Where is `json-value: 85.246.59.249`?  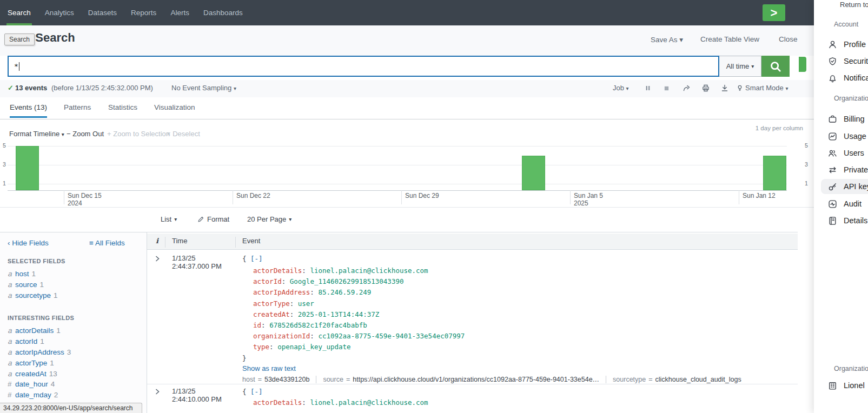 json-value: 85.246.59.249 is located at coordinates (344, 292).